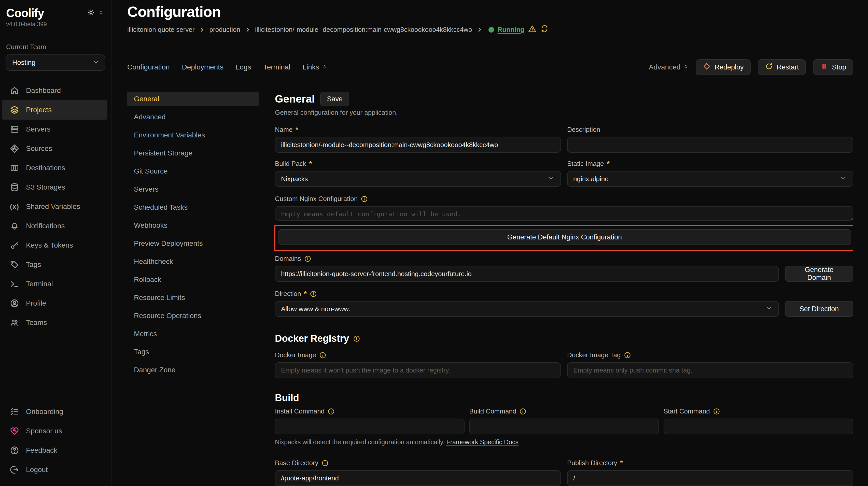 The height and width of the screenshot is (486, 868). Describe the element at coordinates (55, 91) in the screenshot. I see `sidebar-item-dashboard: Dashboard` at that location.